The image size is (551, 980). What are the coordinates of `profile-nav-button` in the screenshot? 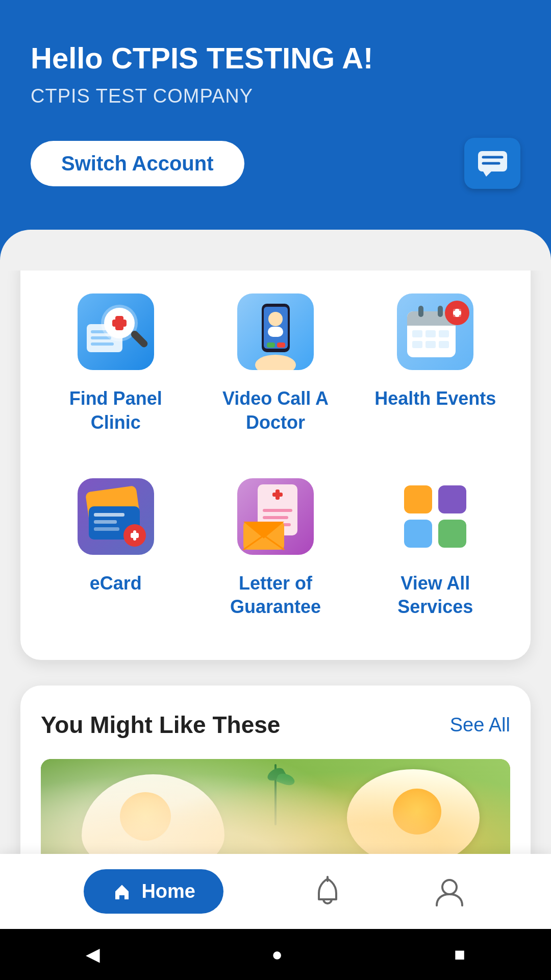 It's located at (449, 892).